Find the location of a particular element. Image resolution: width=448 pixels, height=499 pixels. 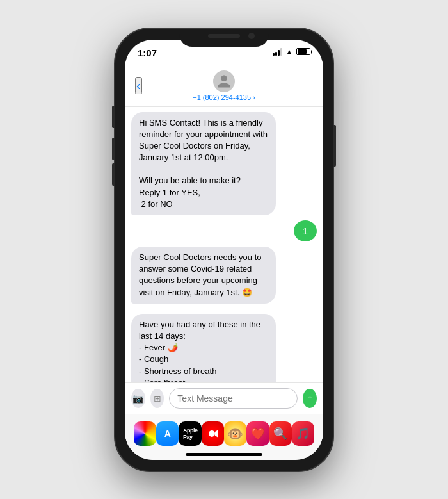

person-icon is located at coordinates (224, 81).